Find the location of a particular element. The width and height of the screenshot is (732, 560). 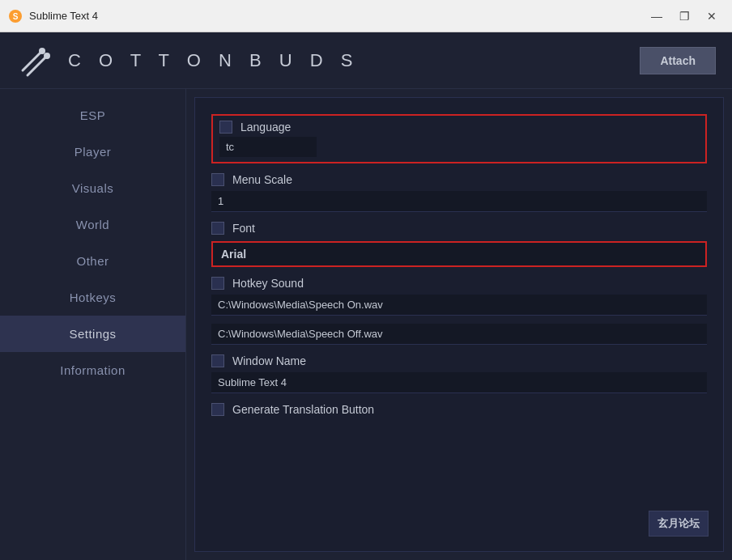

header: C O T T O N B U D S Attach is located at coordinates (366, 61).